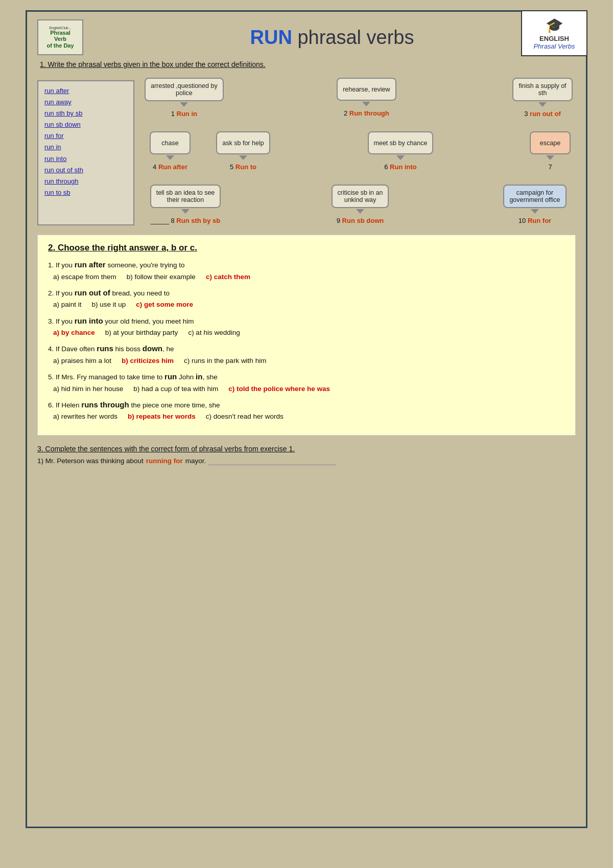 The image size is (613, 868). Describe the element at coordinates (527, 113) in the screenshot. I see `num-3: 3` at that location.